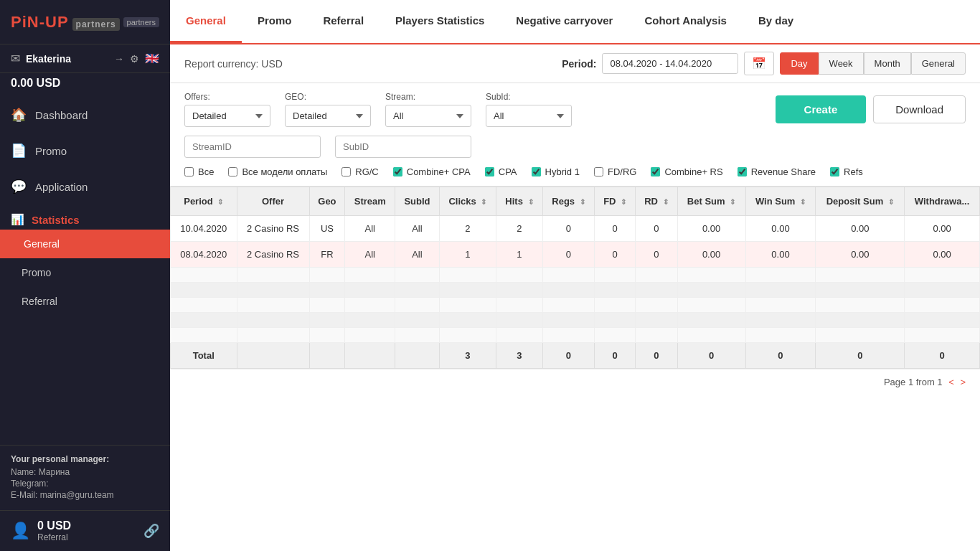 This screenshot has width=980, height=551. I want to click on checkbox-cpa: CPA, so click(501, 172).